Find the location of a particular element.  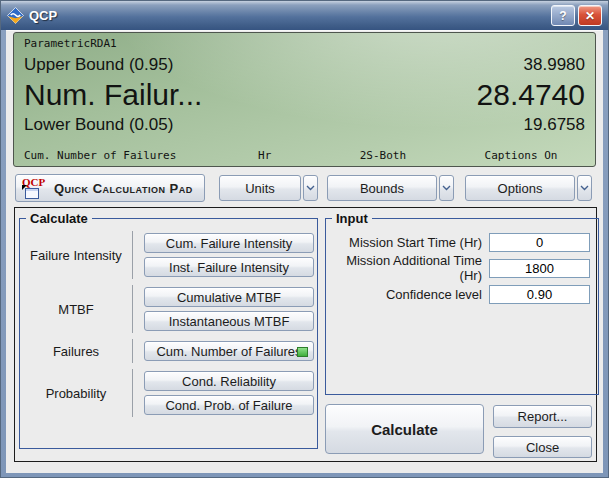

toolbar: QCP Quick Calculation Pad Units Bounds is located at coordinates (306, 188).